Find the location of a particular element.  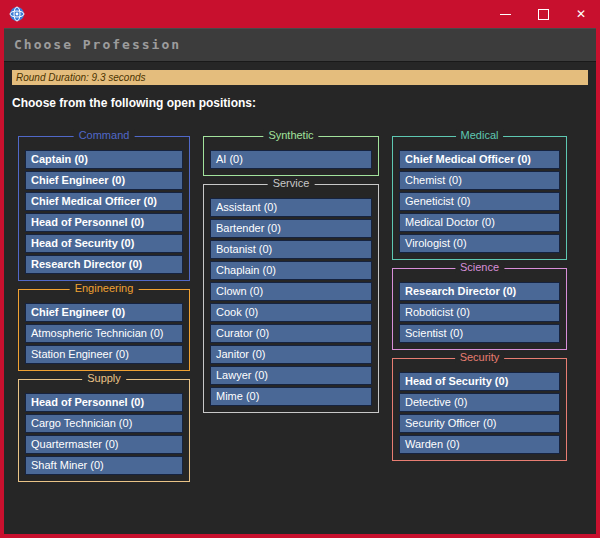

job-button-service-botanist: Botanist (0) is located at coordinates (291, 250).